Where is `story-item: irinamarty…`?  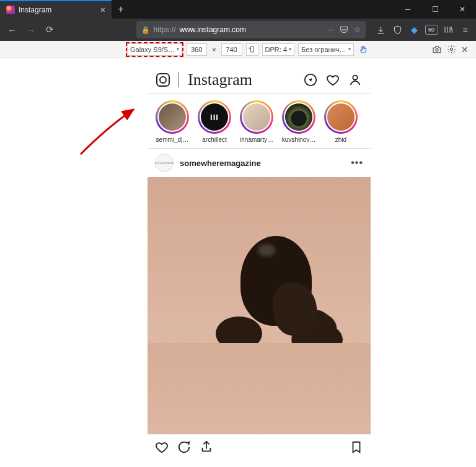 story-item: irinamarty… is located at coordinates (257, 121).